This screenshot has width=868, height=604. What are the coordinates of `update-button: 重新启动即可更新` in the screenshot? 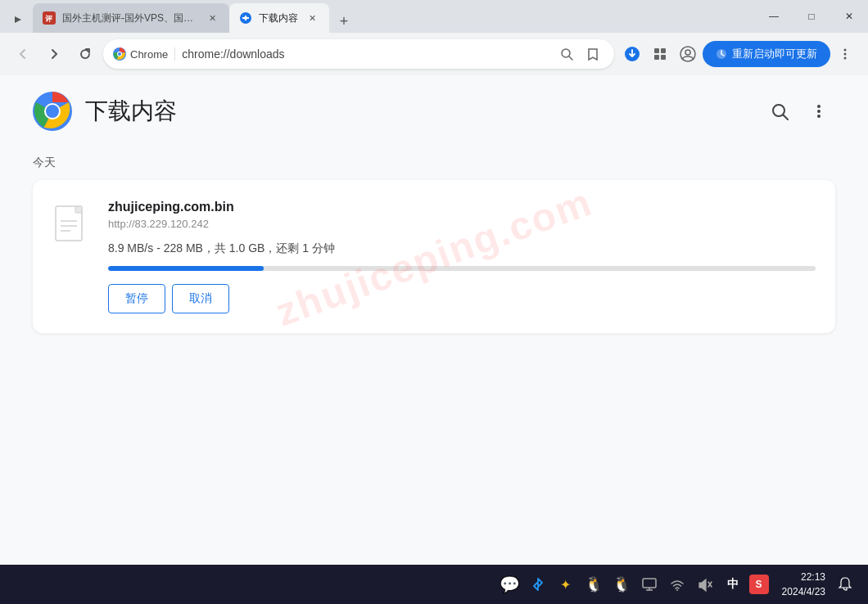 It's located at (766, 54).